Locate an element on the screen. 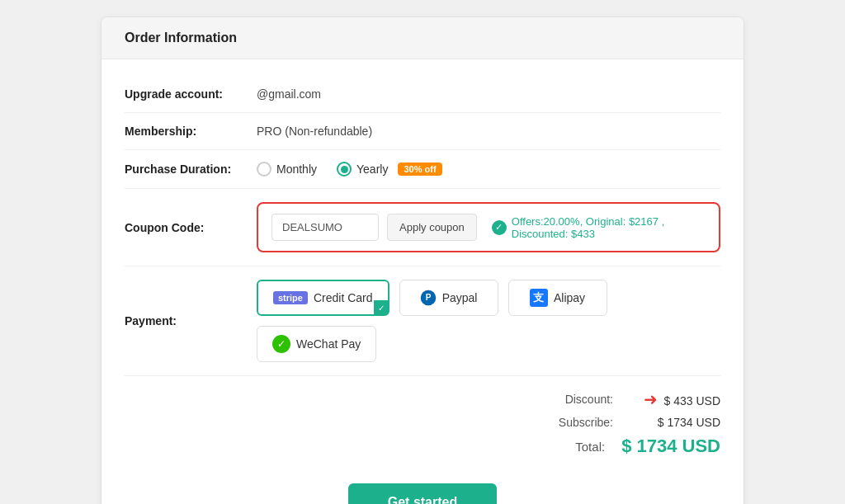  wechat-icon: ✓ is located at coordinates (281, 344).